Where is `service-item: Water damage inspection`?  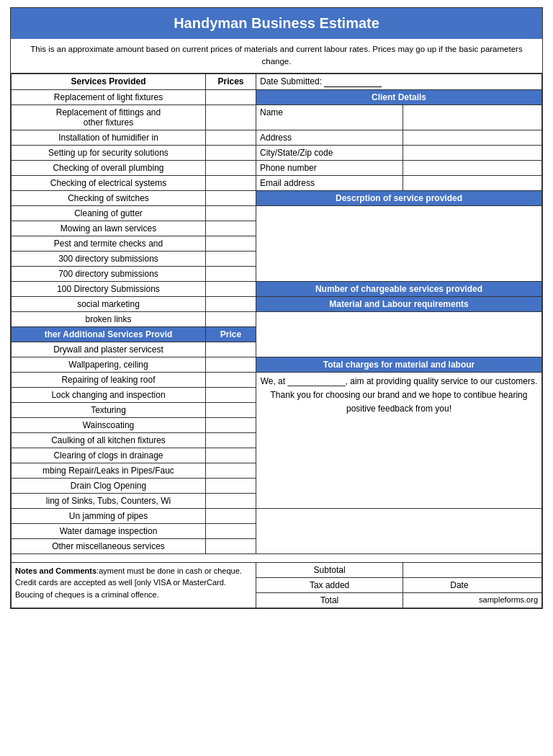
service-item: Water damage inspection is located at coordinates (109, 530).